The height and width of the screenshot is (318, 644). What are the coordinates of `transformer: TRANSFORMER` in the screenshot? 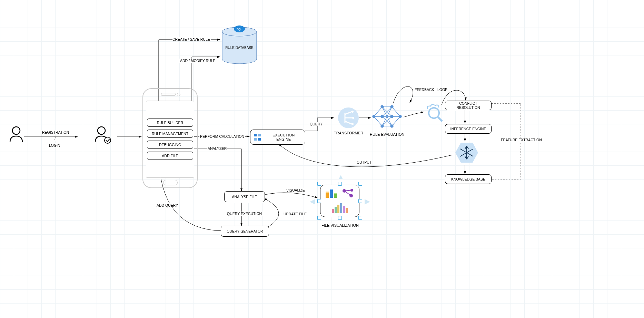 It's located at (348, 121).